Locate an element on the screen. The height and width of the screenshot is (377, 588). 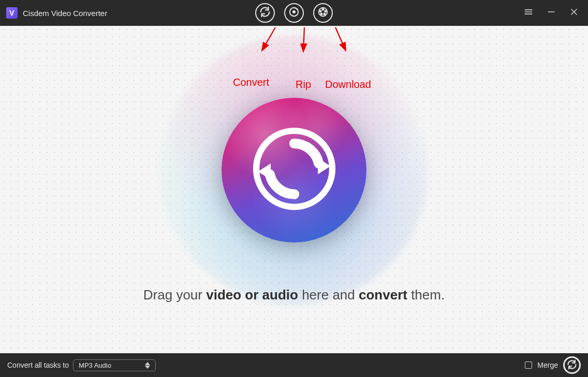
close-icon is located at coordinates (574, 13).